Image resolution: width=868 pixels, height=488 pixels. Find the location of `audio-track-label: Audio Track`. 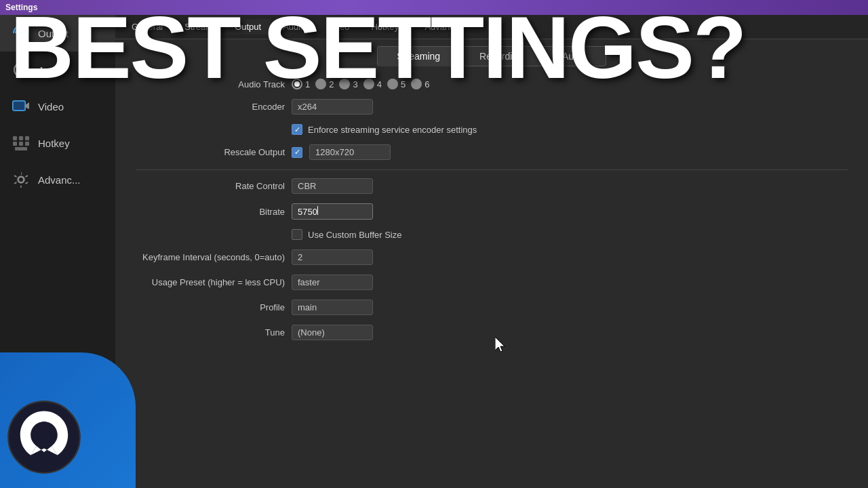

audio-track-label: Audio Track is located at coordinates (210, 84).